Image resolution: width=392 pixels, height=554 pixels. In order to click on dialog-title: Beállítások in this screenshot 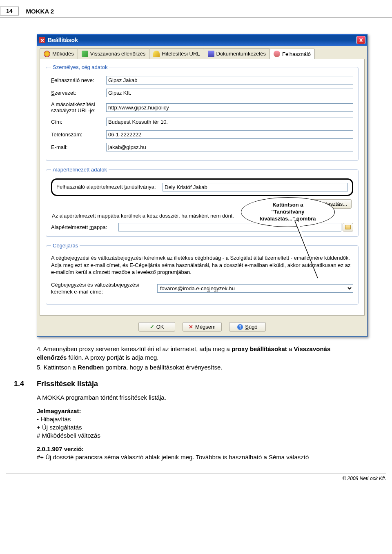, I will do `click(202, 40)`.